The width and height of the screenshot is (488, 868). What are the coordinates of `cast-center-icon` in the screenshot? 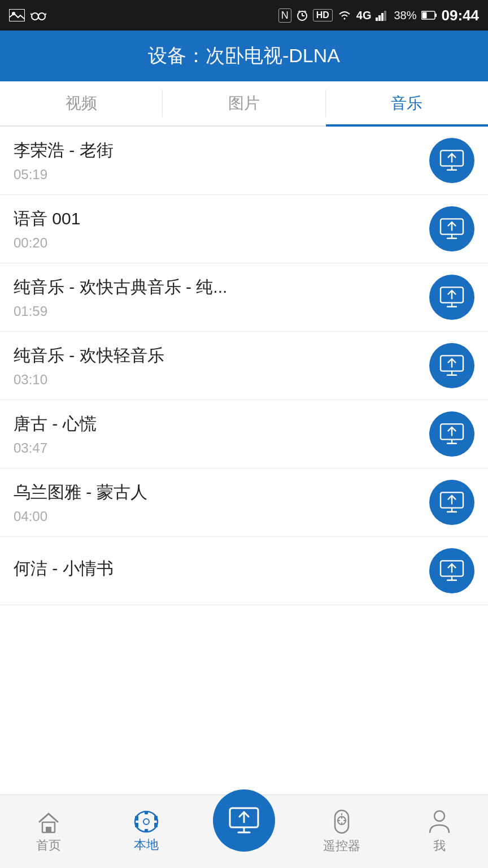 It's located at (244, 821).